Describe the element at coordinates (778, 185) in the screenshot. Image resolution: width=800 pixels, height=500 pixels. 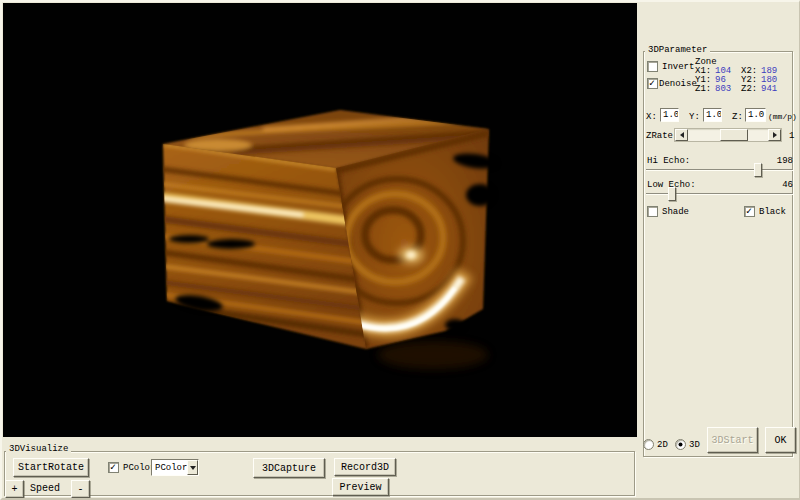
I see `low-echo-value: 46` at that location.